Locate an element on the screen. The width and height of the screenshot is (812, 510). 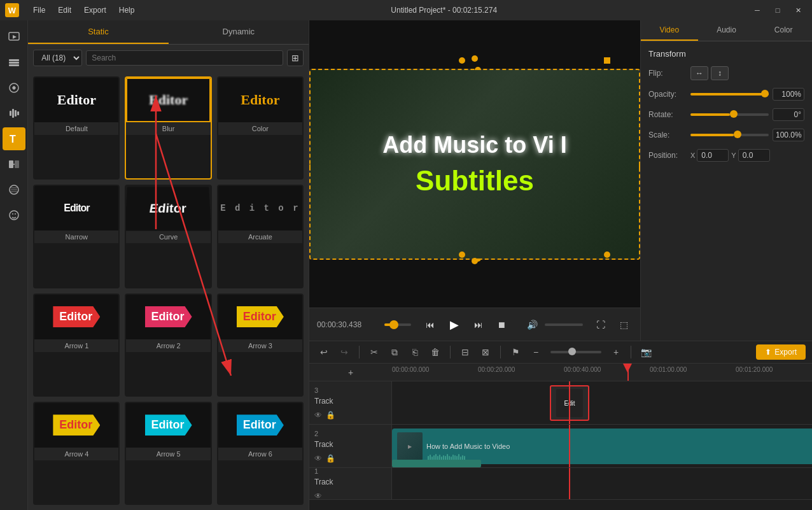
scale-slider is located at coordinates (729, 135).